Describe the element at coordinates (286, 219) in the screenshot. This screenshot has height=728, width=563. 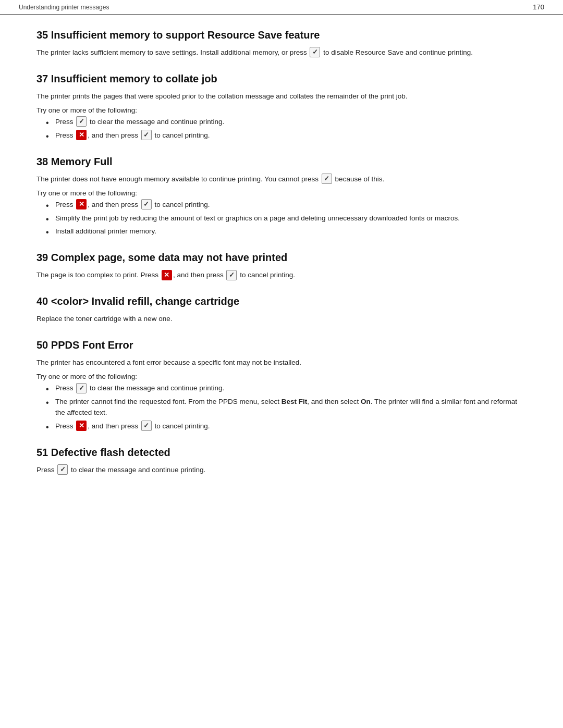
I see `section-38-bullets: Press , and then press to cancel printin…` at that location.